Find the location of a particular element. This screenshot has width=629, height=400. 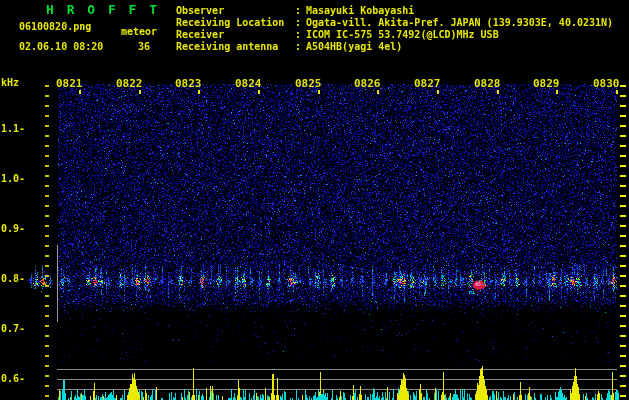

time-label-0821: 0821 is located at coordinates (70, 84).